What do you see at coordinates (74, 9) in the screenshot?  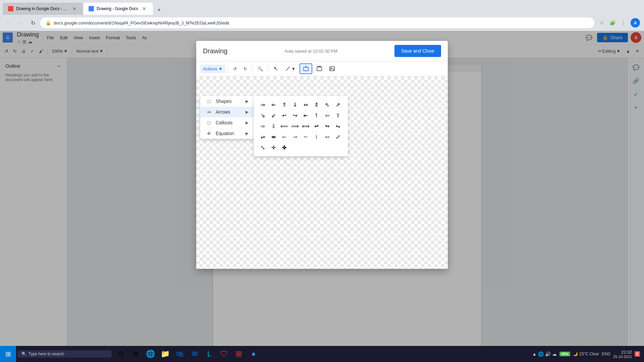 I see `tab-close-1: ✕` at bounding box center [74, 9].